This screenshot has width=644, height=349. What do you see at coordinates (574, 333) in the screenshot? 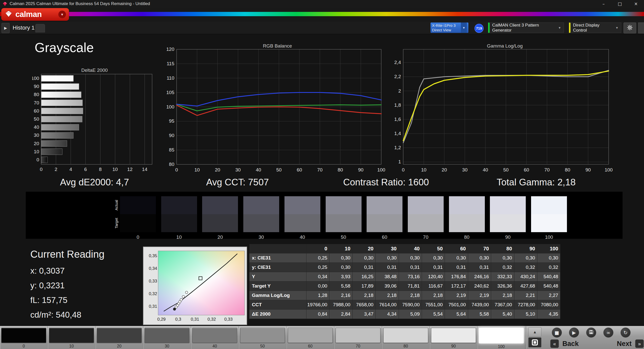
I see `play-button: ▶` at bounding box center [574, 333].